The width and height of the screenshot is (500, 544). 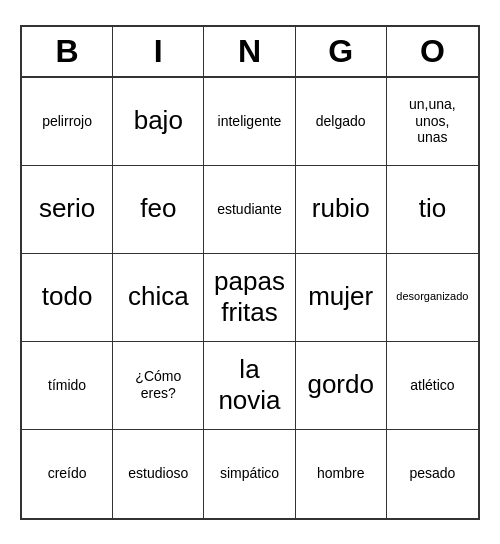 What do you see at coordinates (68, 52) in the screenshot?
I see `header-letter-b: B` at bounding box center [68, 52].